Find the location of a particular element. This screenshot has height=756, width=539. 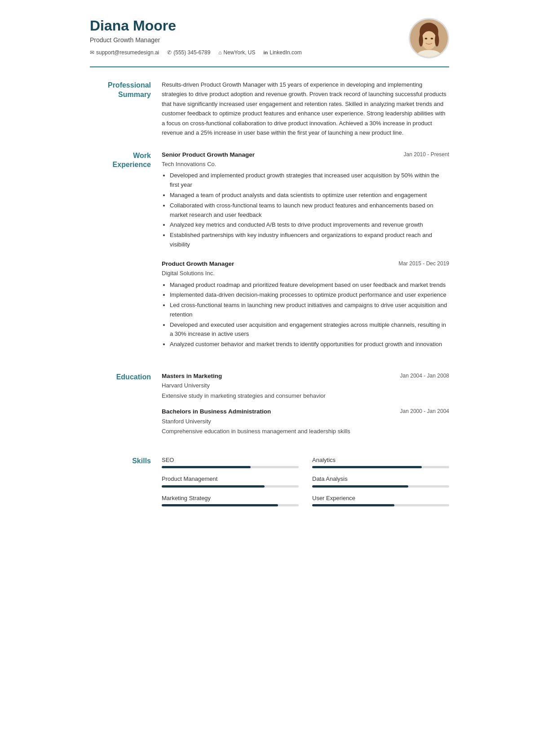

job-header: Product Growth ManagerMar 2015 - Dec 201… is located at coordinates (305, 264).